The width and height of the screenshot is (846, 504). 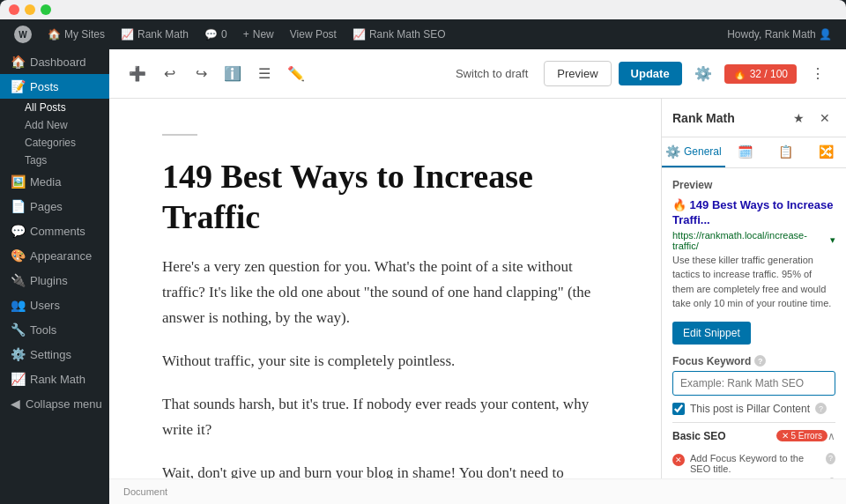 What do you see at coordinates (802, 435) in the screenshot?
I see `basic-seo-error-badge: ✕ 5 Errors` at bounding box center [802, 435].